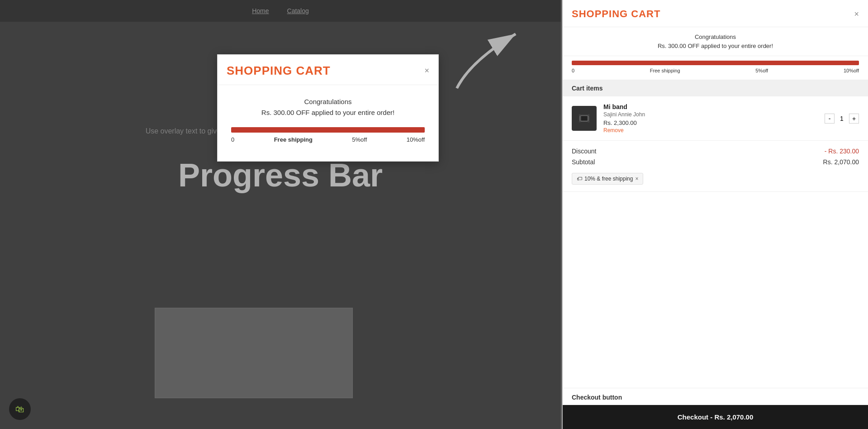  I want to click on sidebar-label-5: 5%off, so click(762, 71).